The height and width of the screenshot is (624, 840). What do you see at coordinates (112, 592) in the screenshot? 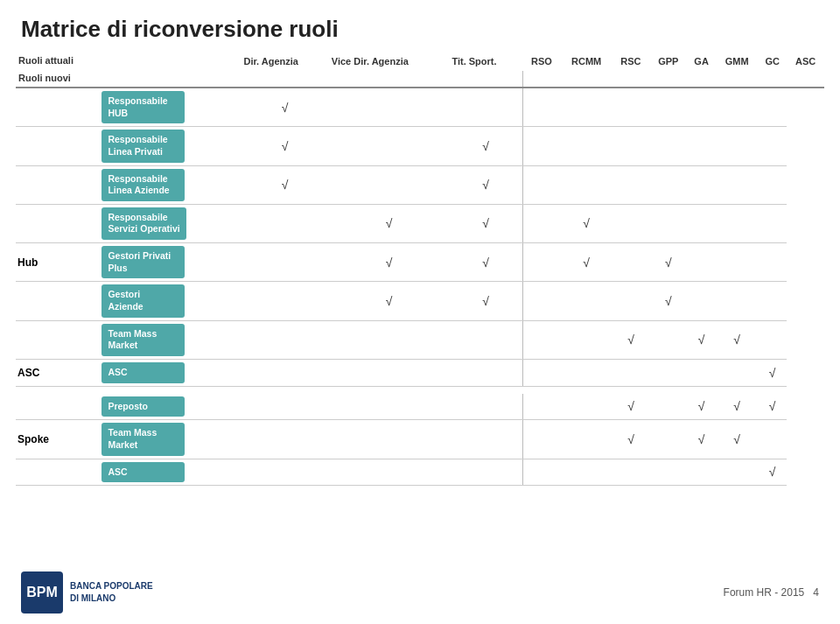
I see `bank-name: BANCA POPOLAREDI MILANO` at bounding box center [112, 592].